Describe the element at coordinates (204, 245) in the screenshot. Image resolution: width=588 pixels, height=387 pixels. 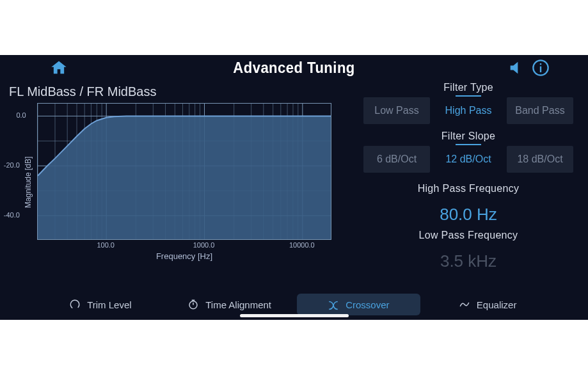
I see `x-tick: 1000.0` at that location.